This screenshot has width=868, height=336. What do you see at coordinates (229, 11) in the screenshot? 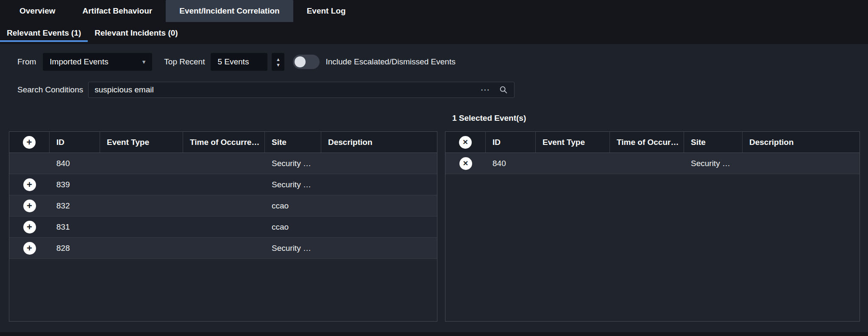
I see `tab-event-incident-correlation: Event/Incident Correlation` at bounding box center [229, 11].